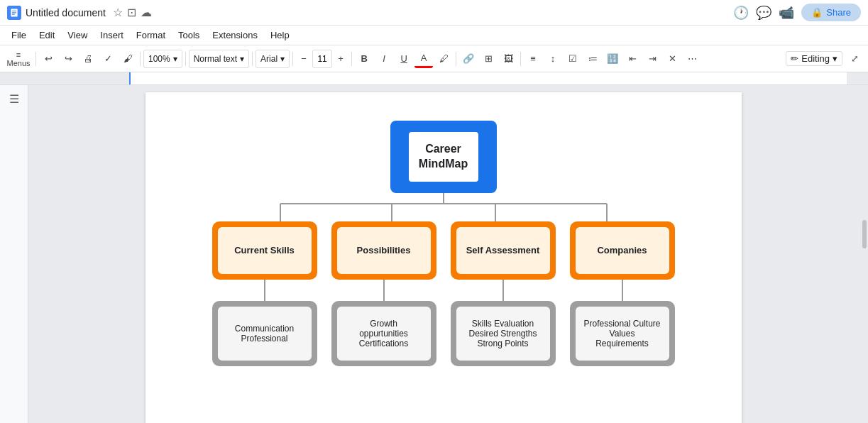 The width and height of the screenshot is (868, 423). What do you see at coordinates (14, 13) in the screenshot?
I see `app-icon` at bounding box center [14, 13].